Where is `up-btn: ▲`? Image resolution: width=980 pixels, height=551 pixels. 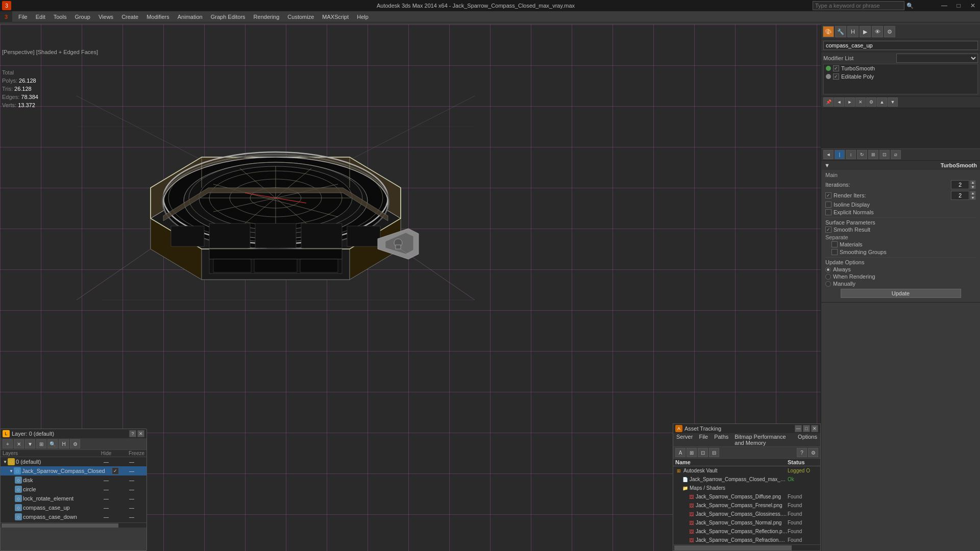 up-btn: ▲ is located at coordinates (882, 102).